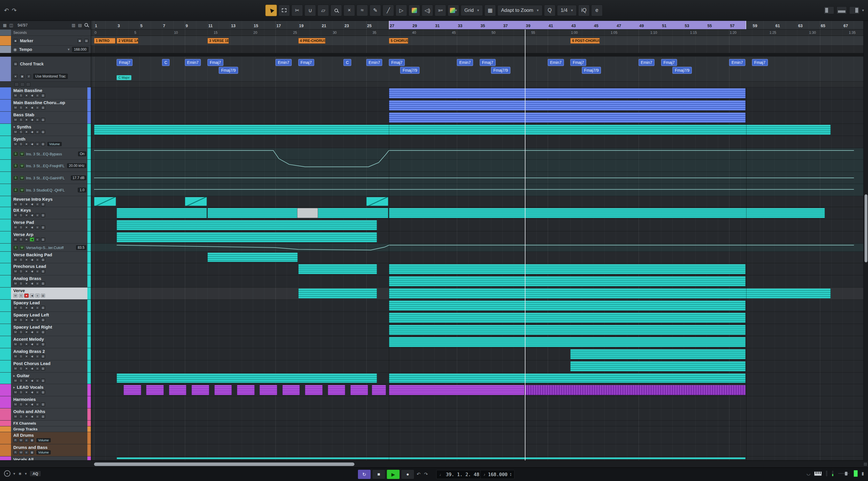 Image resolution: width=868 pixels, height=481 pixels. What do you see at coordinates (477, 294) in the screenshot?
I see `lane-verve` at bounding box center [477, 294].